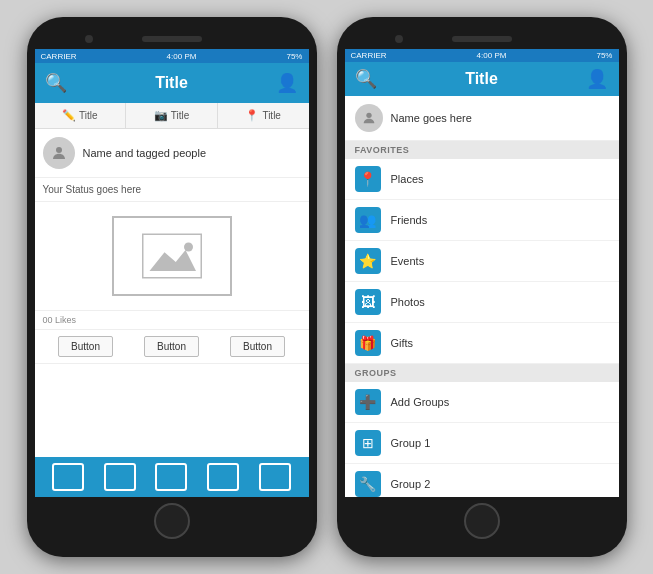 The width and height of the screenshot is (653, 574). What do you see at coordinates (172, 190) in the screenshot?
I see `status-text: Your Status goes here` at bounding box center [172, 190].